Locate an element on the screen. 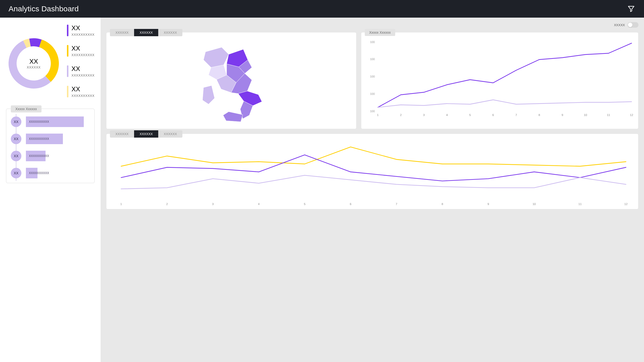 This screenshot has width=644, height=362. italy-map is located at coordinates (231, 81).